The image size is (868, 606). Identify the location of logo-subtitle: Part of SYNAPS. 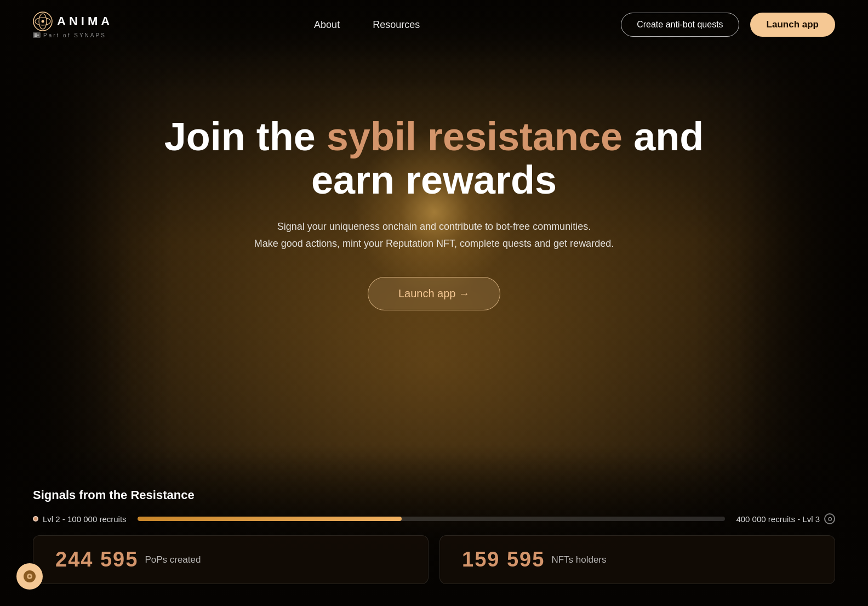
(75, 35).